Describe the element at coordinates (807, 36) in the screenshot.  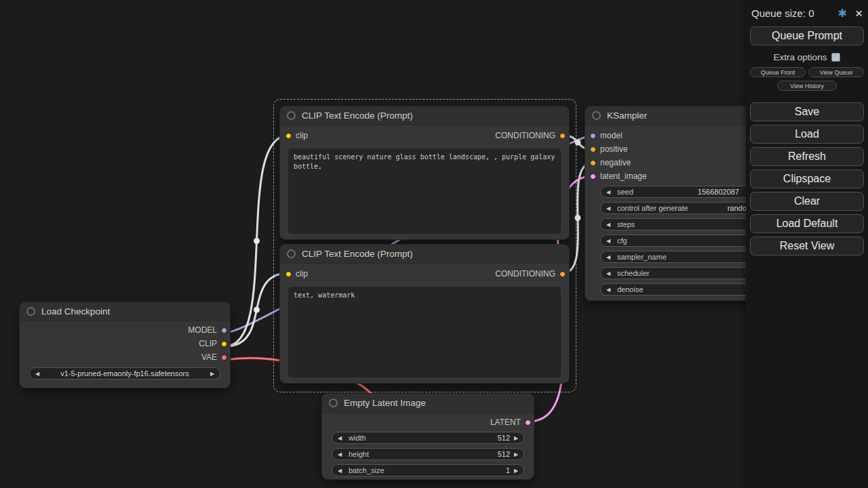
I see `queue-prompt-button: Queue Prompt` at that location.